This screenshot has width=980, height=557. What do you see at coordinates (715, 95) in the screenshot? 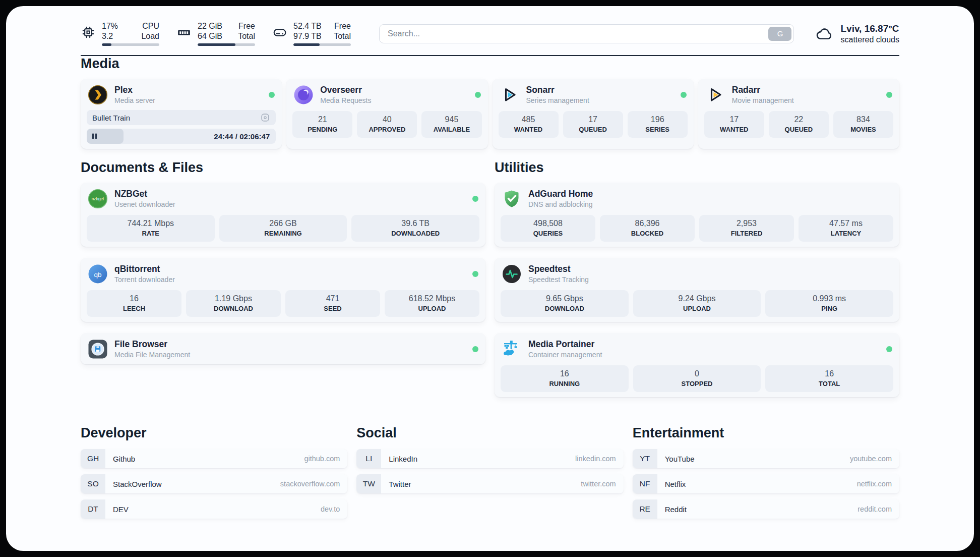
I see `radarr-icon` at bounding box center [715, 95].